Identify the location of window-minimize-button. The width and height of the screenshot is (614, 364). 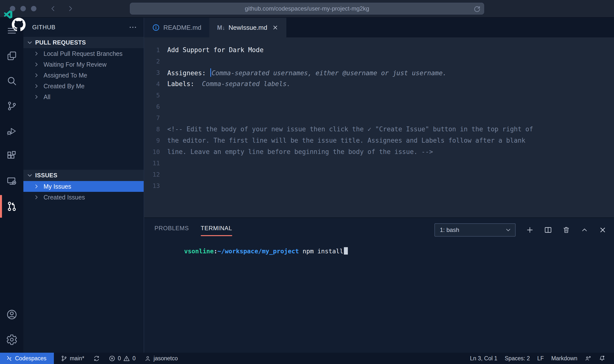
(23, 9).